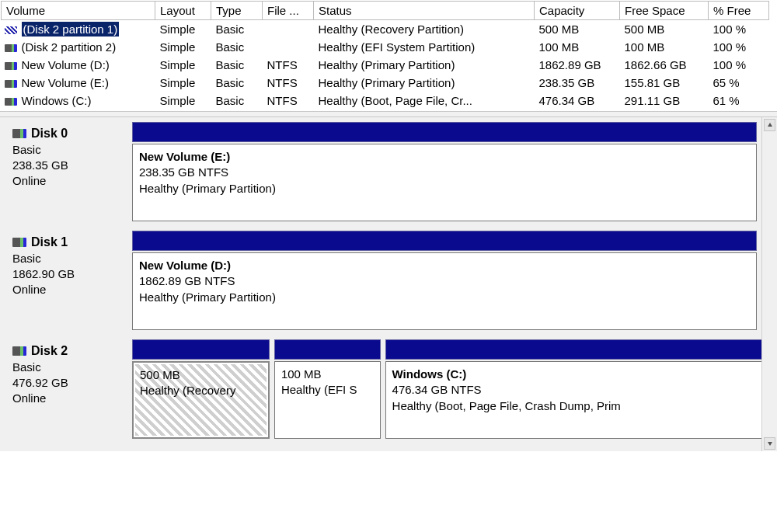 Image resolution: width=777 pixels, height=532 pixels. What do you see at coordinates (739, 11) in the screenshot?
I see `col-pct: % Free` at bounding box center [739, 11].